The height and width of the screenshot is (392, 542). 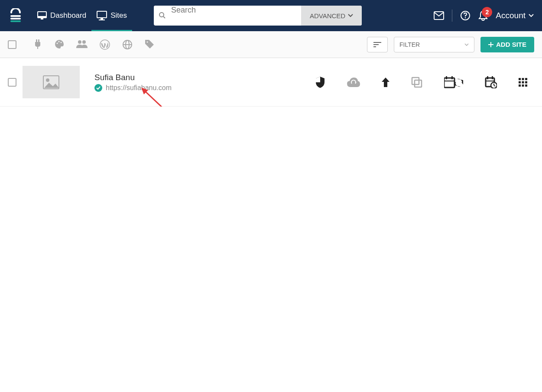 I want to click on apps-grid-icon, so click(x=523, y=82).